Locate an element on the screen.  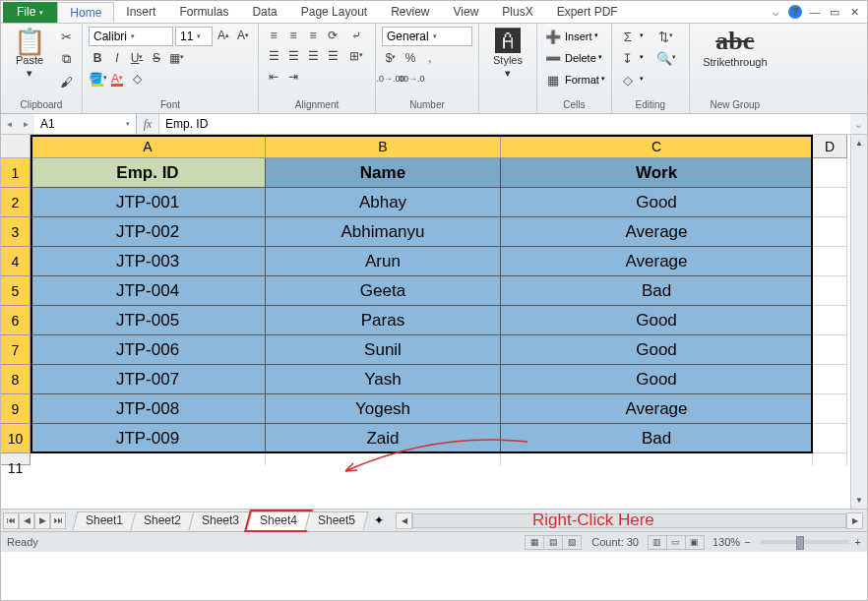
fx-icon: fx is located at coordinates (148, 124).